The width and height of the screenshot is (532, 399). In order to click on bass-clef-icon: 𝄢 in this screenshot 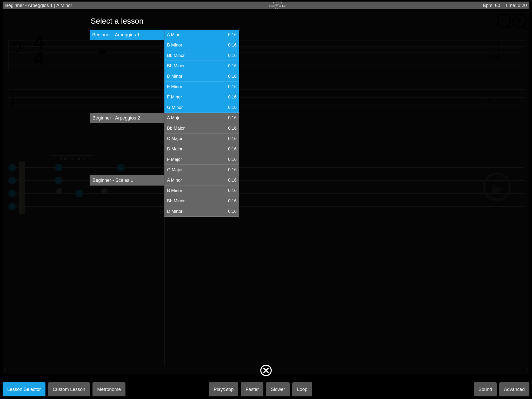, I will do `click(18, 51)`.